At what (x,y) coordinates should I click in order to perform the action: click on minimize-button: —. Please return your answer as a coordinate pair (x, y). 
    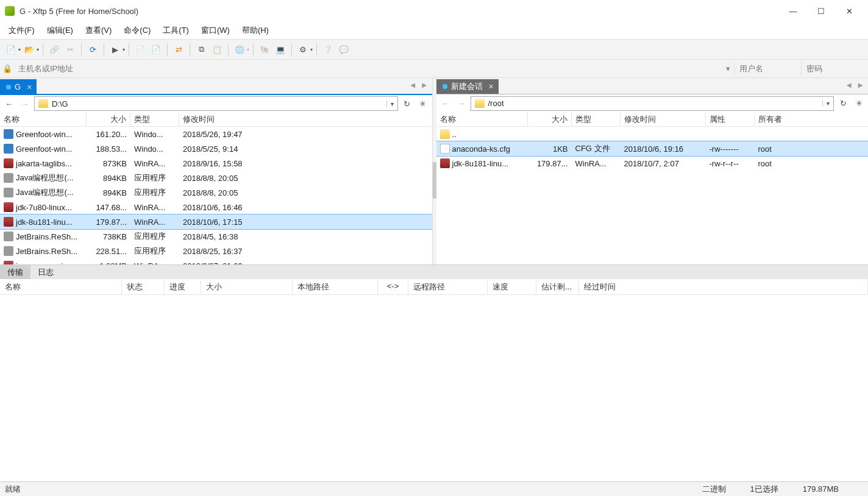
    Looking at the image, I should click on (793, 11).